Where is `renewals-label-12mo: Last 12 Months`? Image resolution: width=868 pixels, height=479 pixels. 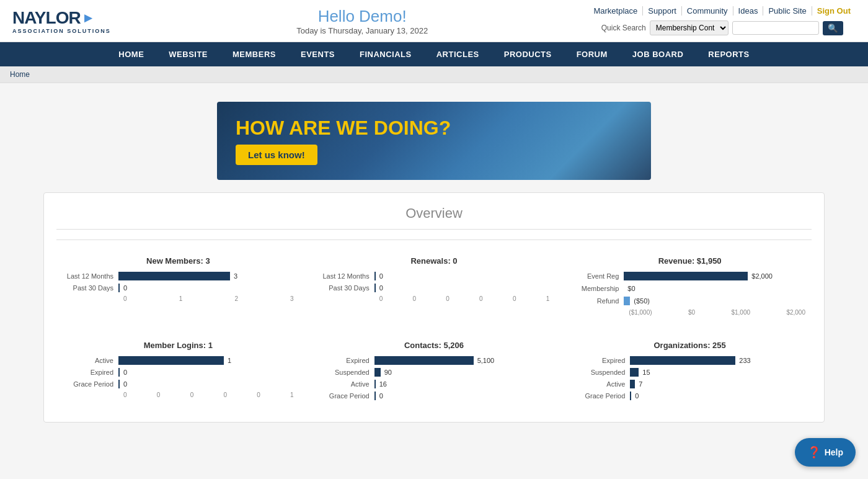 renewals-label-12mo: Last 12 Months is located at coordinates (347, 276).